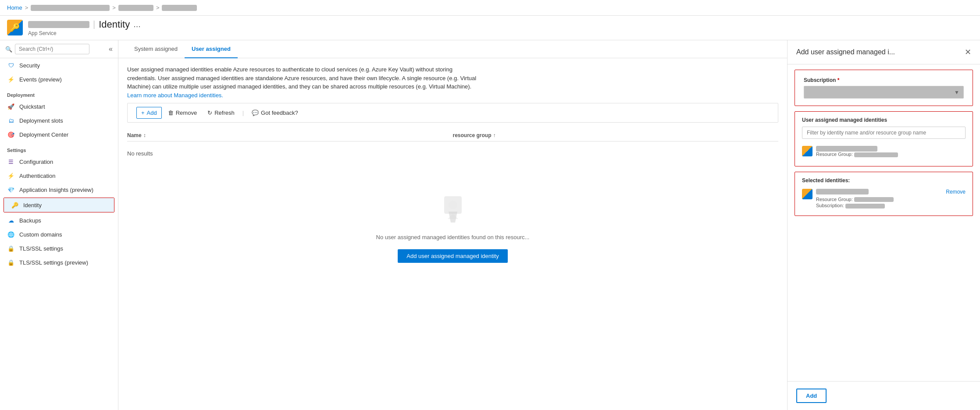 The height and width of the screenshot is (410, 980). Describe the element at coordinates (59, 93) in the screenshot. I see `sidebar-section-deployment: Deployment` at that location.